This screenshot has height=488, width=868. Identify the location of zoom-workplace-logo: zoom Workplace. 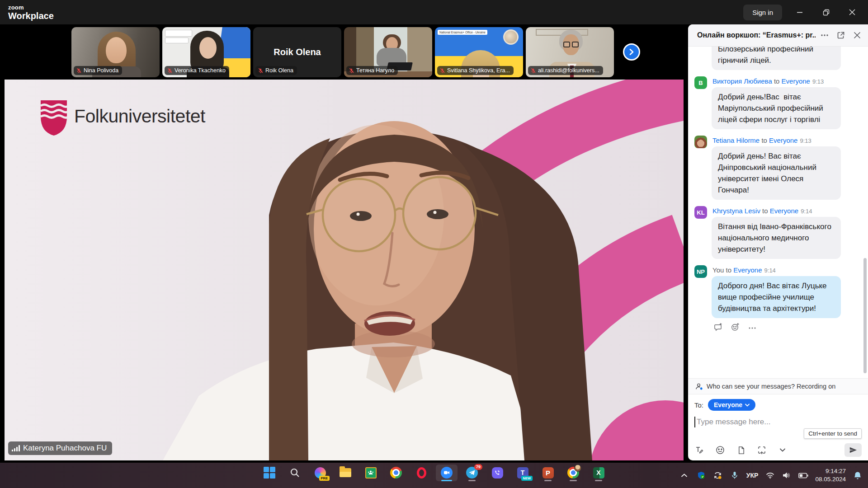
(31, 13).